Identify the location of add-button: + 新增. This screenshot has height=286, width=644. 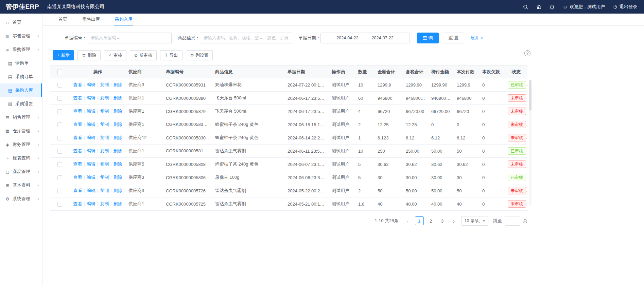
(63, 55).